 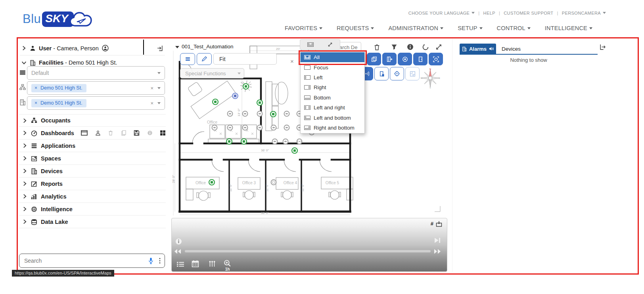 What do you see at coordinates (123, 133) in the screenshot?
I see `dashboards-toolbar` at bounding box center [123, 133].